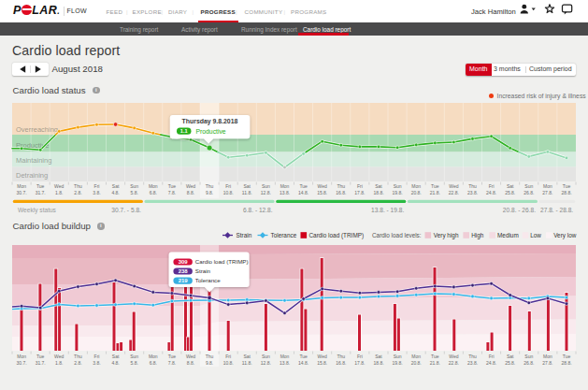 This screenshot has width=588, height=390. I want to click on svg-text: Tolerance, so click(208, 281).